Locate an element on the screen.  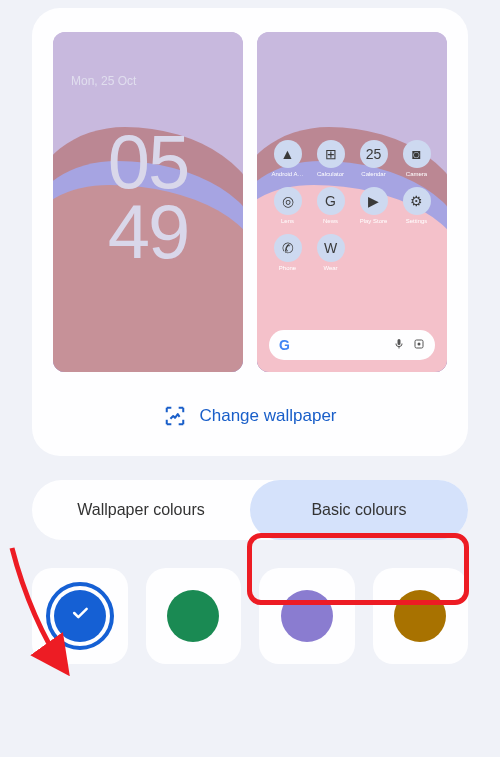
app-label: Lens is located at coordinates (288, 221).